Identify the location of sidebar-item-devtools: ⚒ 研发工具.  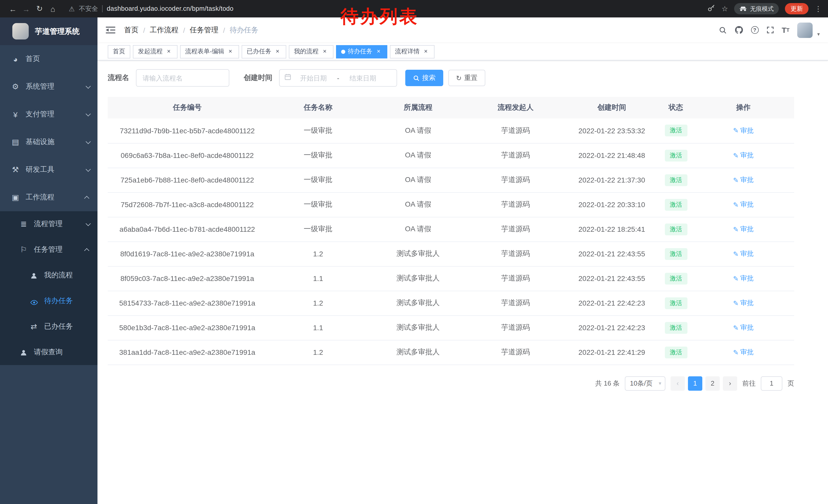
(49, 170).